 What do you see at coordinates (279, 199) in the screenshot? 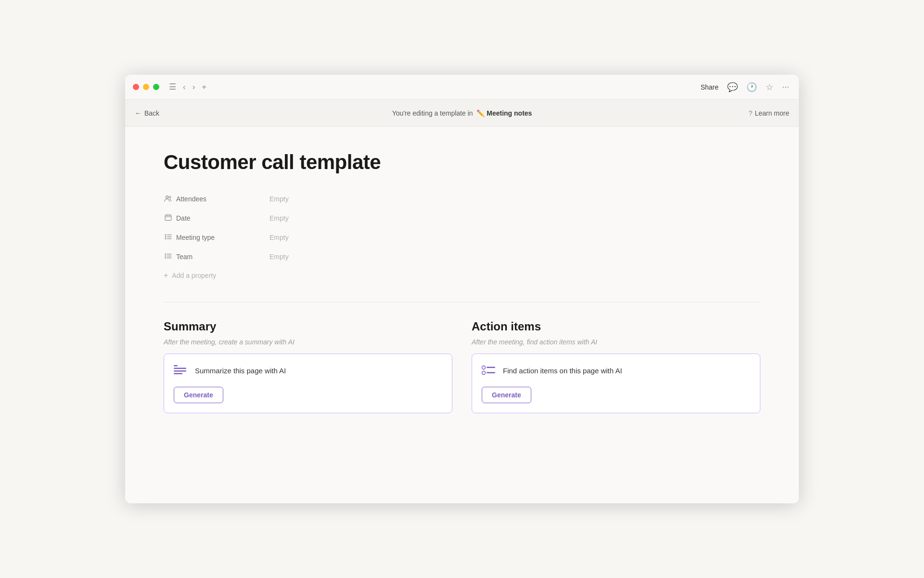
I see `attendees-value: Empty` at bounding box center [279, 199].